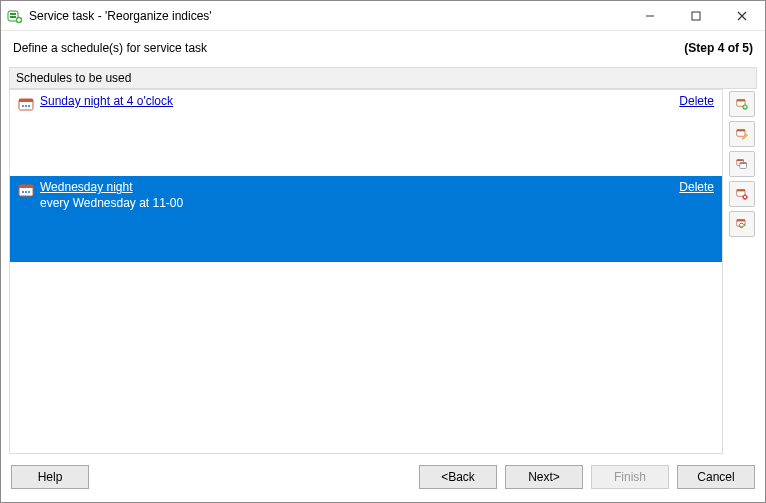 The image size is (766, 503). What do you see at coordinates (377, 195) in the screenshot?
I see `list-item-content: Wednesday night Delete every Wednesday a…` at bounding box center [377, 195].